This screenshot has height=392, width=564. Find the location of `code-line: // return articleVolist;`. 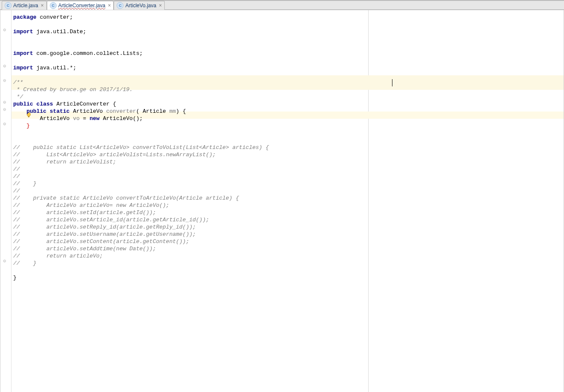

code-line: // return articleVolist; is located at coordinates (289, 162).